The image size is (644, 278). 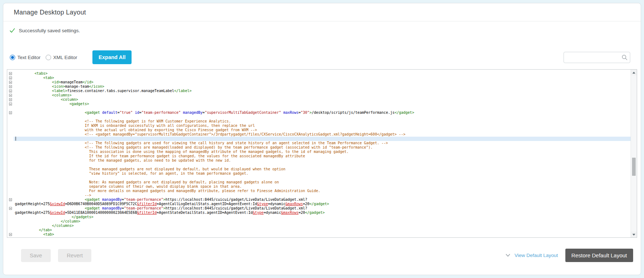 I want to click on code-line-text: For more details on managed gadgets and …, so click(x=322, y=191).